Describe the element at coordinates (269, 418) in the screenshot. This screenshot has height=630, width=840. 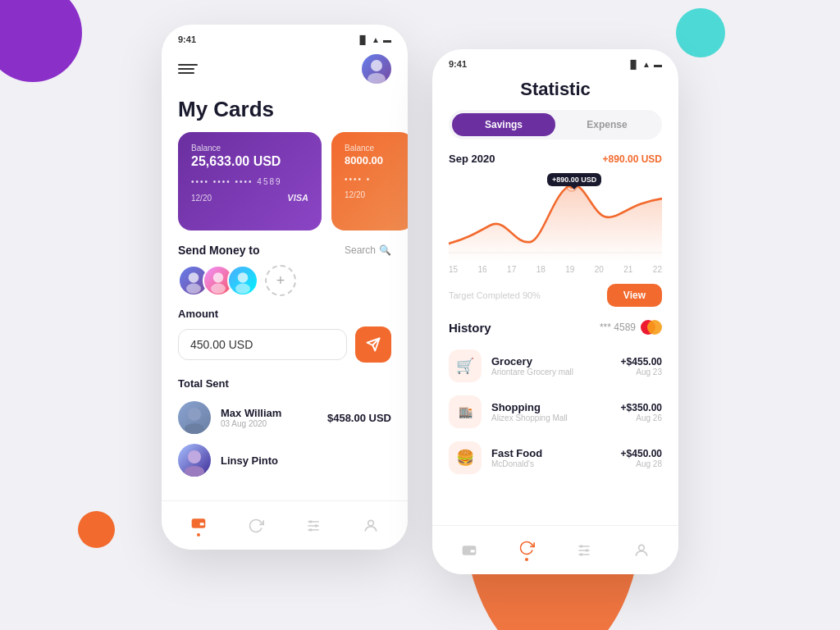
I see `sent-info-1: Max William 03 Aug 2020` at that location.